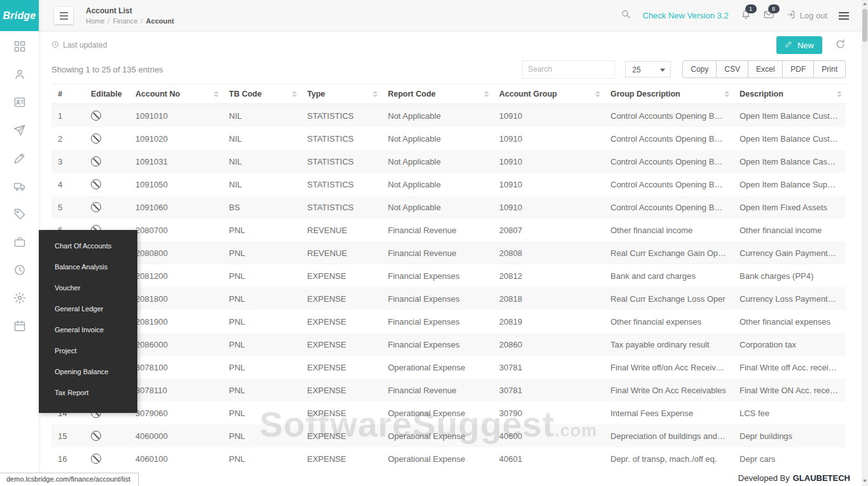 This screenshot has height=486, width=868. I want to click on table-row: 72080800PNLREVENUEFinancial Revenue20808…, so click(449, 253).